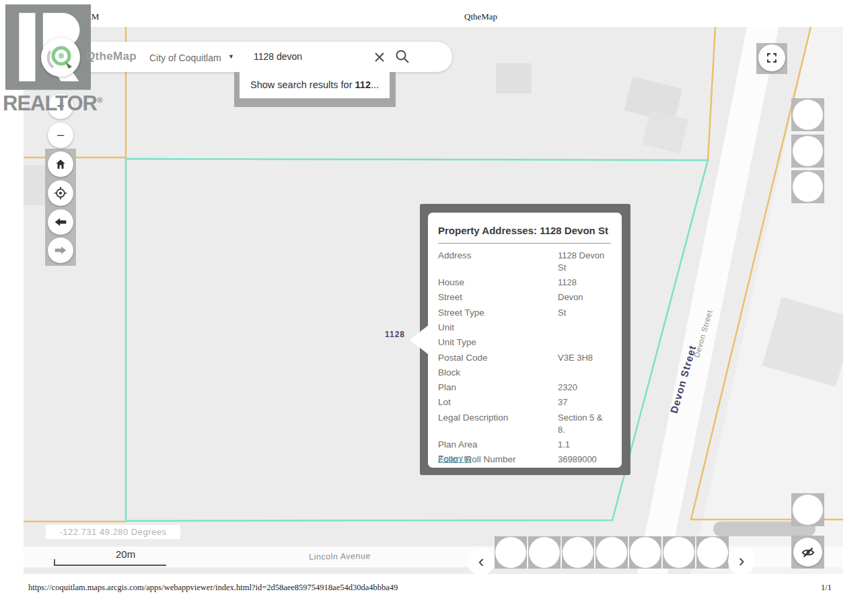 The width and height of the screenshot is (868, 611). Describe the element at coordinates (514, 78) in the screenshot. I see `building-footprint` at that location.